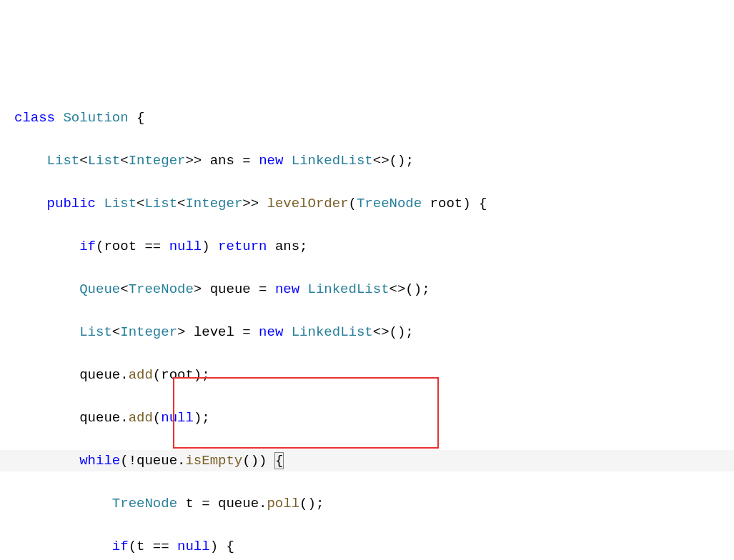  What do you see at coordinates (375, 504) in the screenshot?
I see `code-line: TreeNode t = queue.poll();` at bounding box center [375, 504].